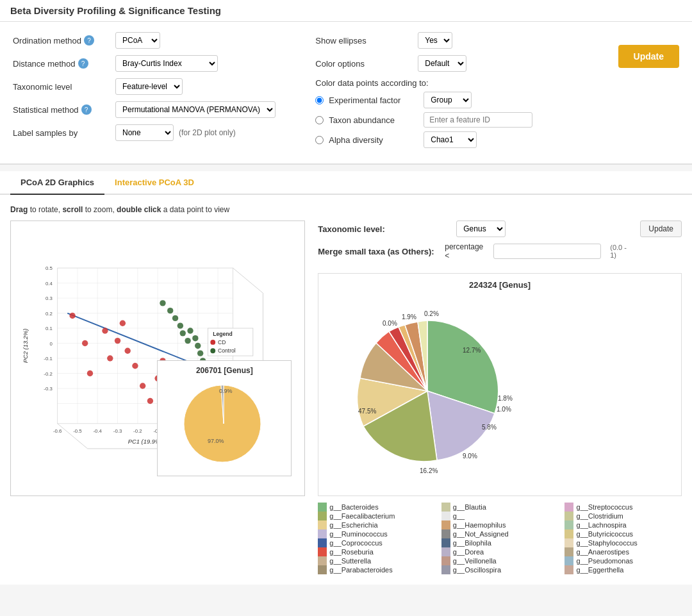  I want to click on svg-text: 97.0%, so click(216, 441).